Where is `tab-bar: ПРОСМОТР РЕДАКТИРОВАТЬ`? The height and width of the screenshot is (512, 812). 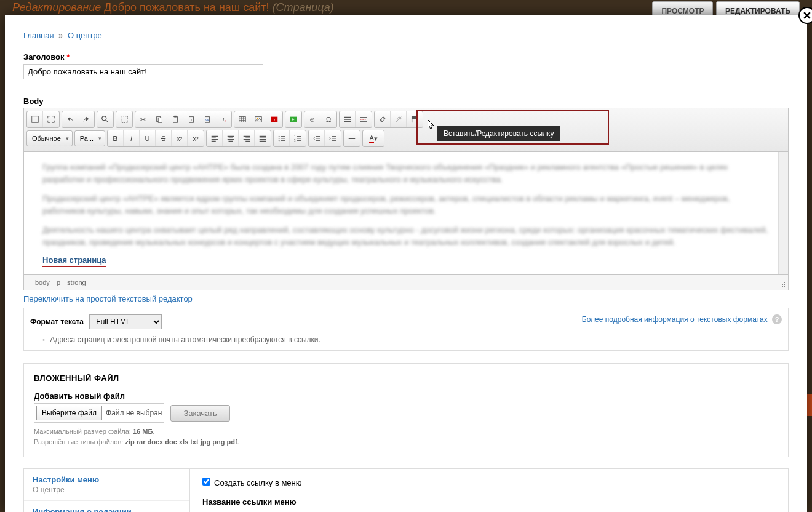
tab-bar: ПРОСМОТР РЕДАКТИРОВАТЬ is located at coordinates (726, 9).